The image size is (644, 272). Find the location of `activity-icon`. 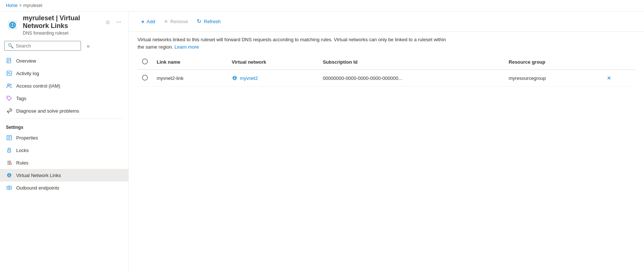

activity-icon is located at coordinates (9, 73).